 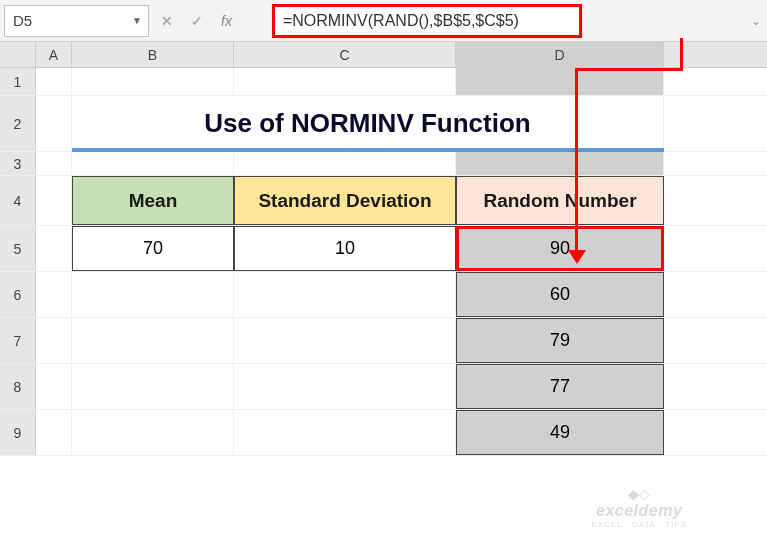 I want to click on cell-b9, so click(x=153, y=432).